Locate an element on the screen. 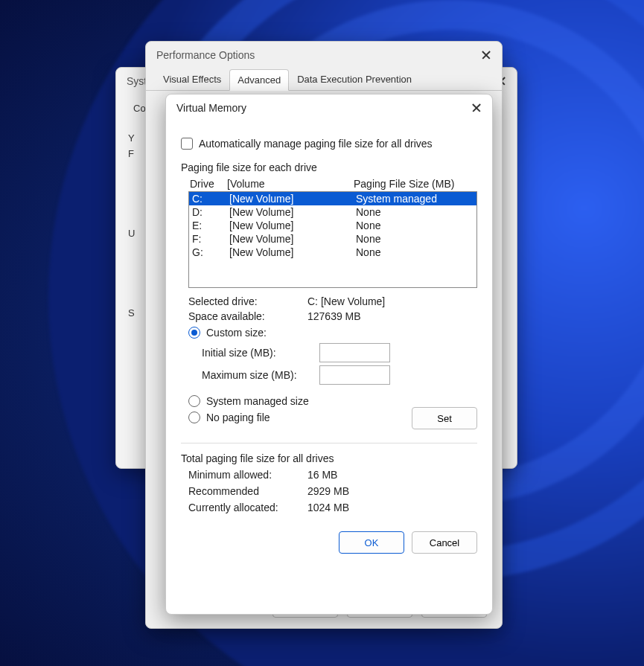  radio-custom-size is located at coordinates (194, 333).